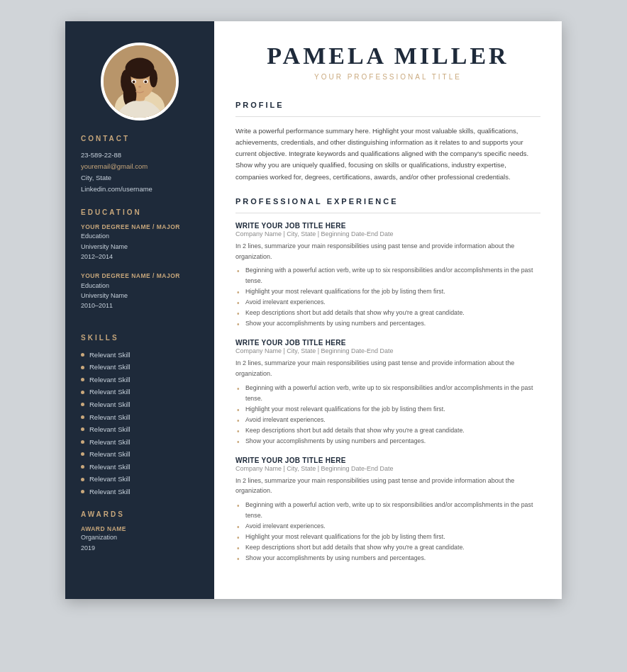  What do you see at coordinates (140, 167) in the screenshot?
I see `contact-email: youremail@gmail.com` at bounding box center [140, 167].